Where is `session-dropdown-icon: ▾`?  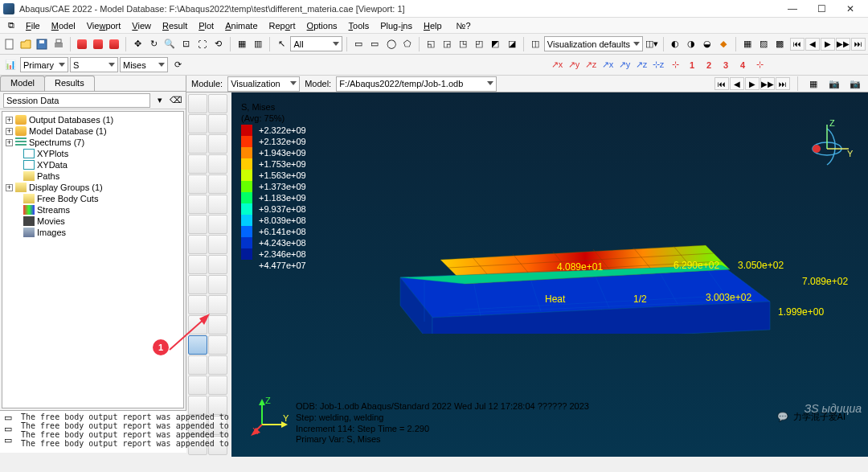 session-dropdown-icon: ▾ is located at coordinates (160, 101).